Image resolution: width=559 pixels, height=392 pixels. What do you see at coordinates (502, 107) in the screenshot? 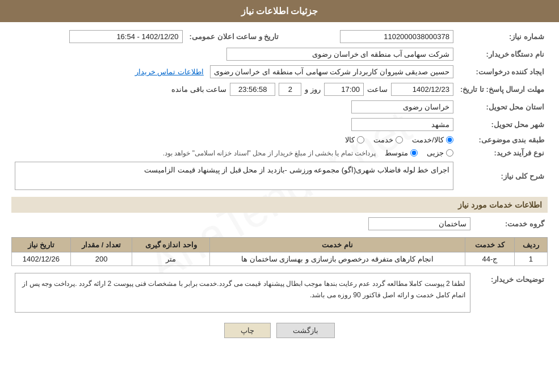
I see `province-label: استان محل تحویل:` at bounding box center [502, 107].